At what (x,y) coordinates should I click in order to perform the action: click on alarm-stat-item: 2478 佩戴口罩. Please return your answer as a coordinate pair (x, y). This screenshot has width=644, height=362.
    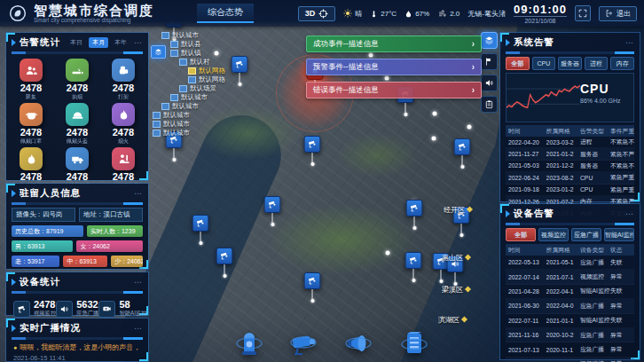
    Looking at the image, I should click on (31, 124).